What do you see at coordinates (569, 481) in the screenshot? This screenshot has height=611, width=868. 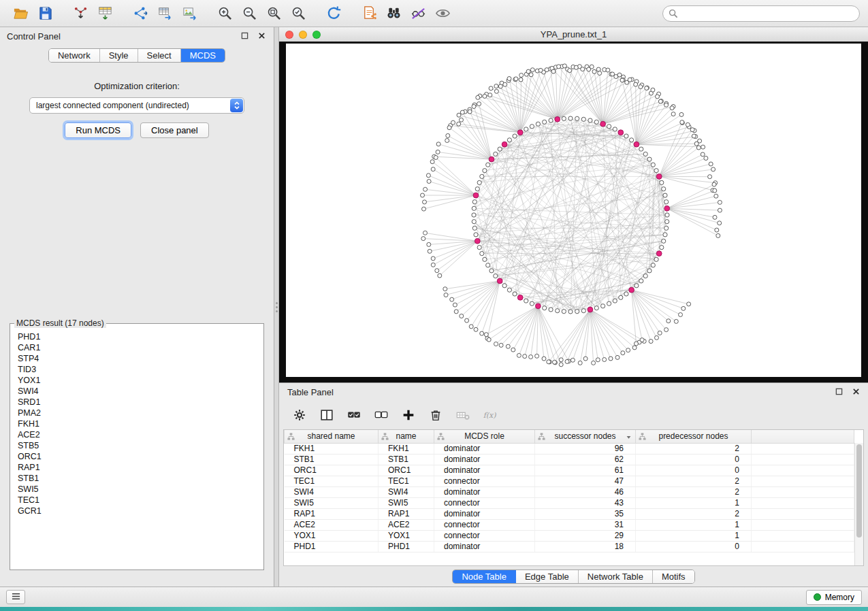 I see `table-row: TEC1TEC1connector472` at bounding box center [569, 481].